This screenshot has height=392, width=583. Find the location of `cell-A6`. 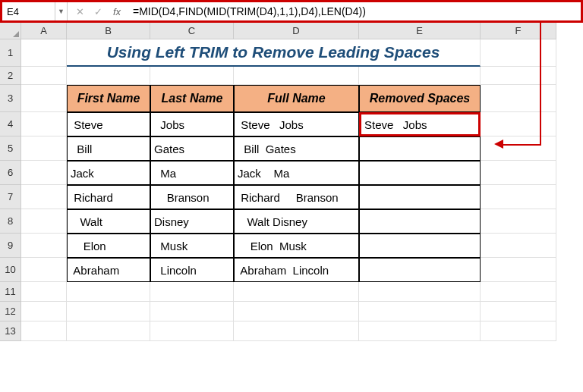

cell-A6 is located at coordinates (44, 173).